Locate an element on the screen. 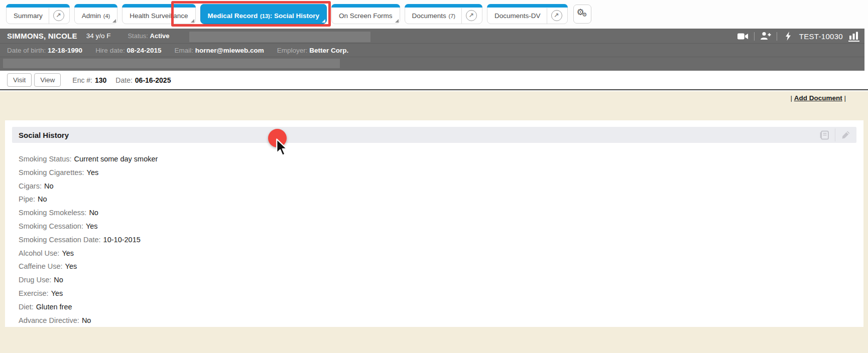 The image size is (868, 353). tab-documents: Documents (7) ↗ is located at coordinates (444, 14).